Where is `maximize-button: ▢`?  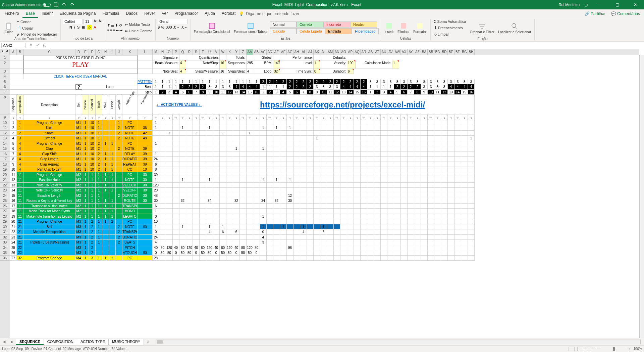
maximize-button: ▢ is located at coordinates (617, 5).